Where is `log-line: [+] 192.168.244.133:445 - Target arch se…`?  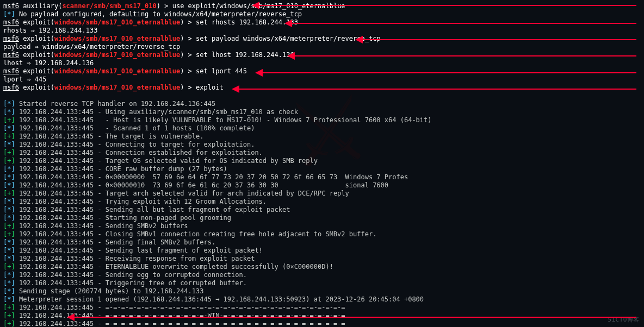 log-line: [+] 192.168.244.133:445 - Target arch se… is located at coordinates (322, 193).